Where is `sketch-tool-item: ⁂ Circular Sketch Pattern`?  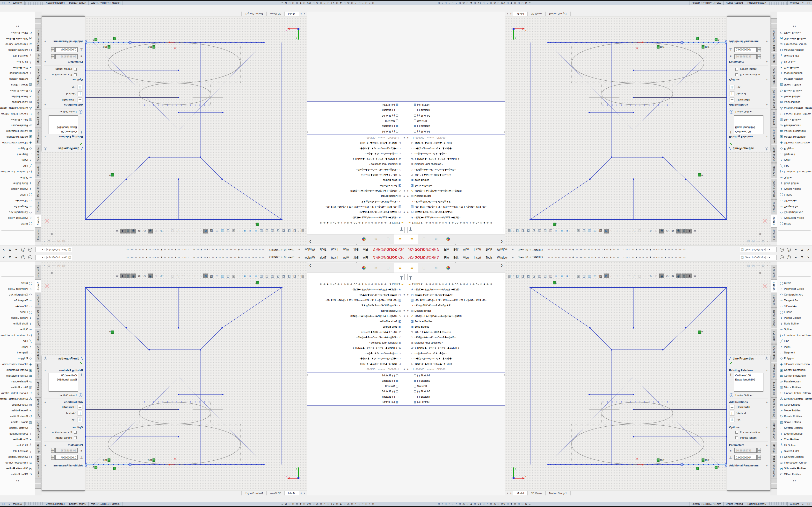 sketch-tool-item: ⁂ Circular Sketch Pattern is located at coordinates (17, 108).